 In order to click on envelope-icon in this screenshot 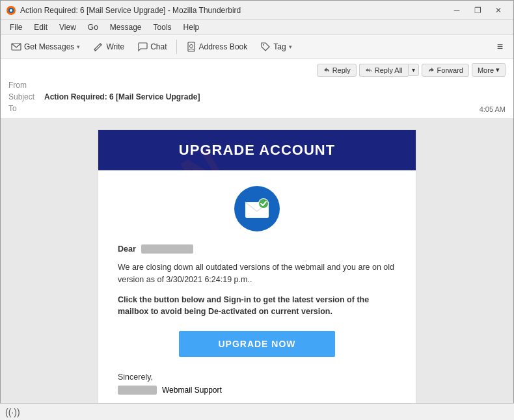, I will do `click(257, 209)`.